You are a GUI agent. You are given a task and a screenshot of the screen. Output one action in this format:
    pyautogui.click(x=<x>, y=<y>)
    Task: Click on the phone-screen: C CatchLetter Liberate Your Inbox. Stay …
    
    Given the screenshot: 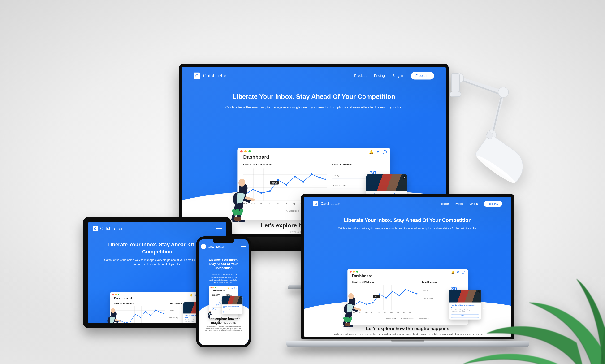 What is the action you would take?
    pyautogui.click(x=224, y=292)
    